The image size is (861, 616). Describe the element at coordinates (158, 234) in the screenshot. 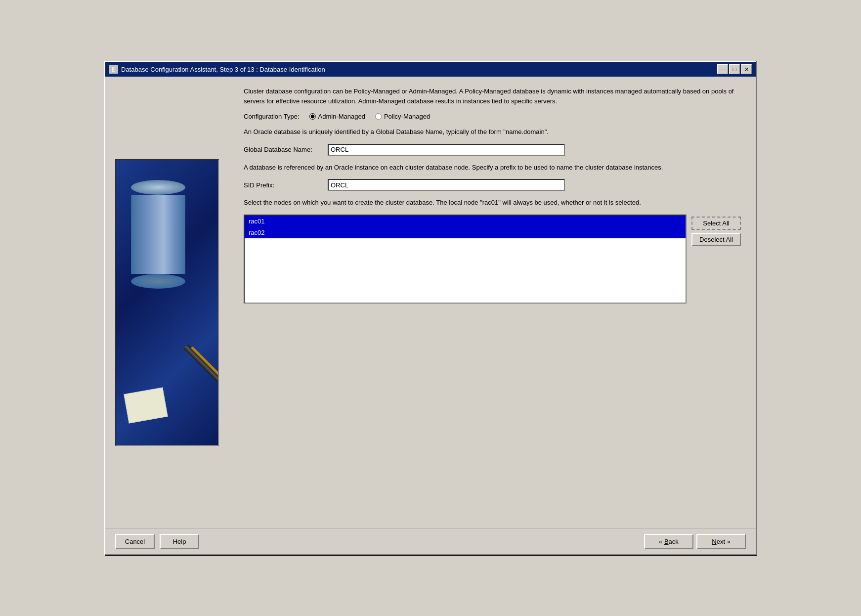

I see `cylinder-body` at that location.